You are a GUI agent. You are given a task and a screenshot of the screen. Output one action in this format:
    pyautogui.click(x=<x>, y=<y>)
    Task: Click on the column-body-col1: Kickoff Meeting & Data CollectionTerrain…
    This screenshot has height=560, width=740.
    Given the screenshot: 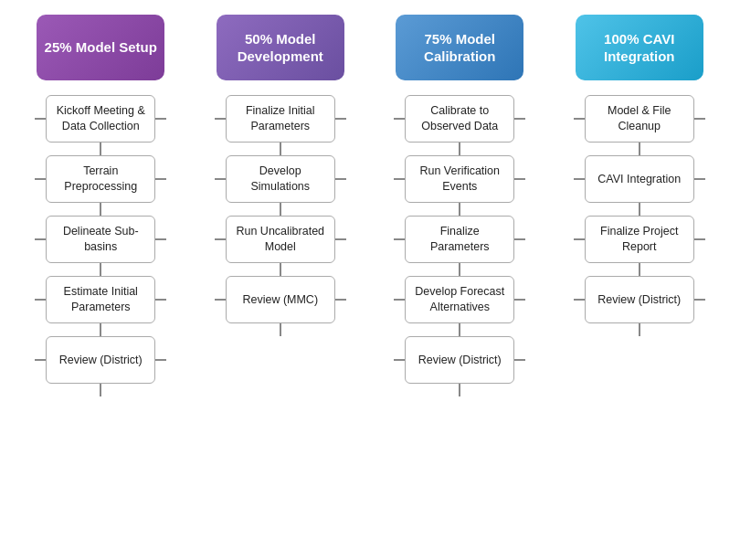 What is the action you would take?
    pyautogui.click(x=100, y=246)
    